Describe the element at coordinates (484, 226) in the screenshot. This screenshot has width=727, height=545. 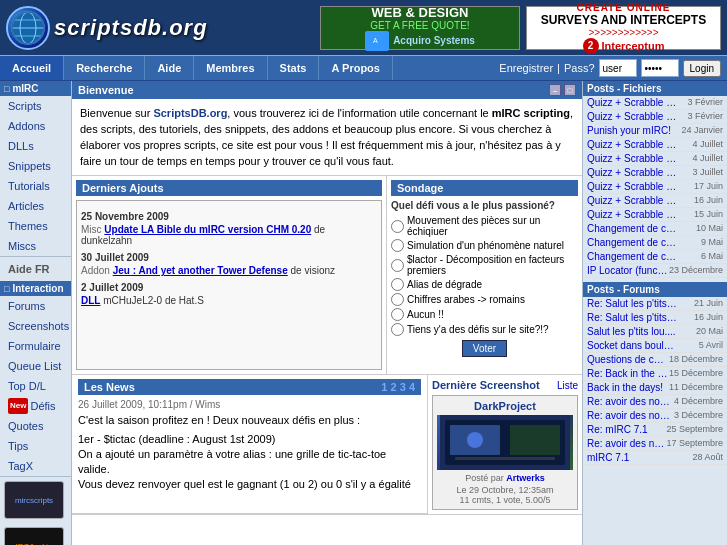
I see `sondage-opt-0: Mouvement des pièces sur un échiqiuer` at that location.